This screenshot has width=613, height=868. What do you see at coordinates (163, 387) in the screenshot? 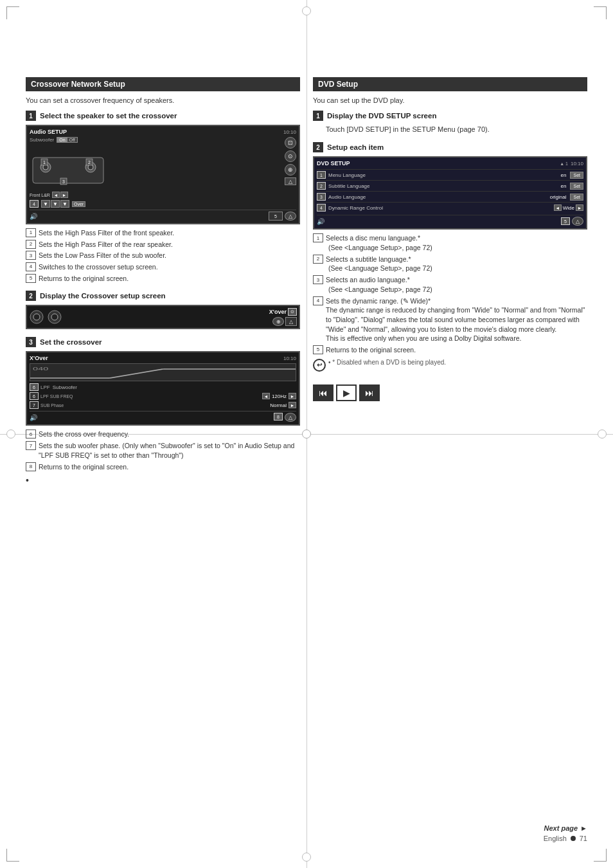
I see `lpf-row: 6 LPF Subwoofer` at bounding box center [163, 387].